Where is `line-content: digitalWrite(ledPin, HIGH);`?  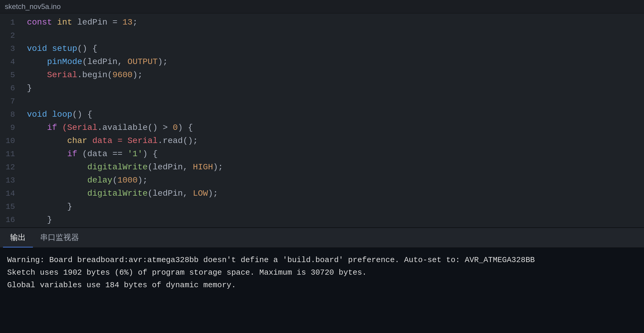 line-content: digitalWrite(ledPin, HIGH); is located at coordinates (123, 167).